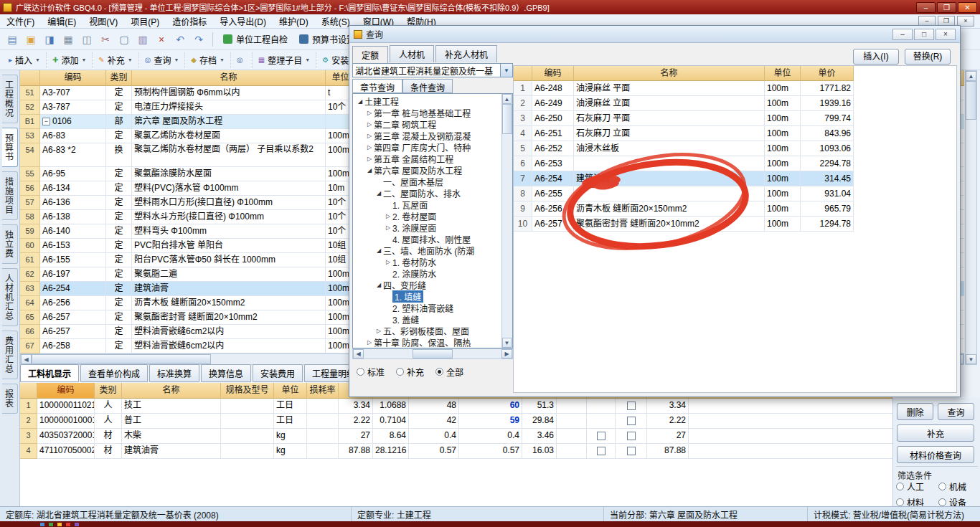 Image resolution: width=980 pixels, height=527 pixels. I want to click on radio-补充: 补充, so click(410, 371).